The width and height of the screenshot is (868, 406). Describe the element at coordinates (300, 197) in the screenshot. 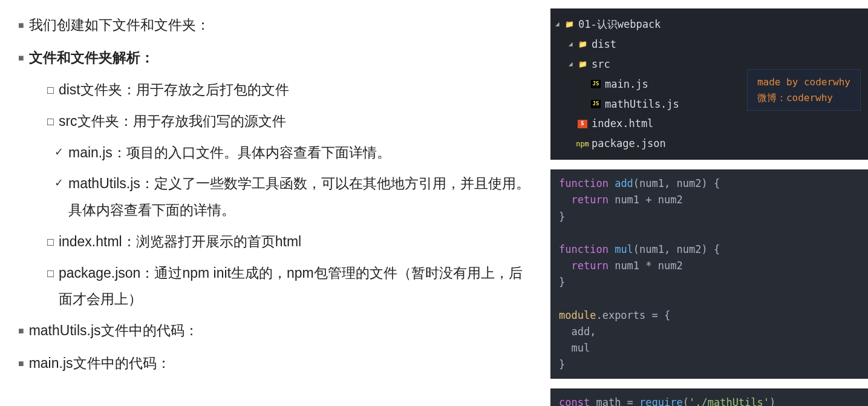

I see `check-text: mathUtils.js：定义了一些数学工具函数，可以在其他地方引用，并且使用。…` at that location.